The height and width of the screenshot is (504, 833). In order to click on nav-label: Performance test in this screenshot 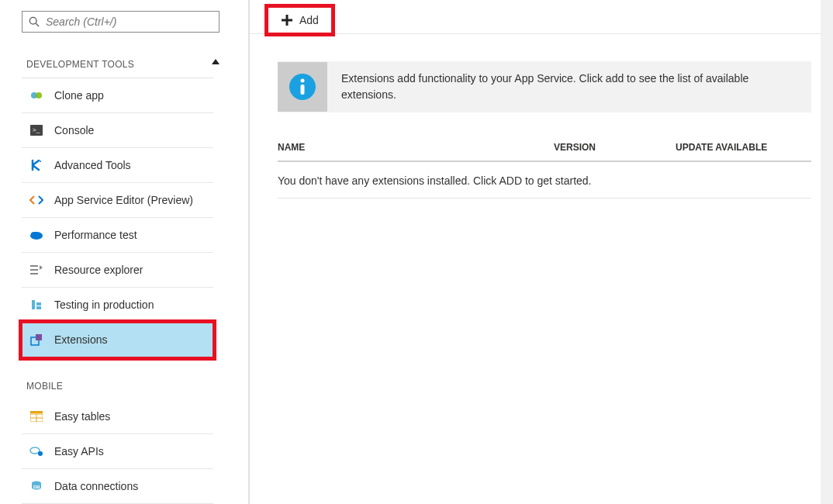, I will do `click(96, 235)`.